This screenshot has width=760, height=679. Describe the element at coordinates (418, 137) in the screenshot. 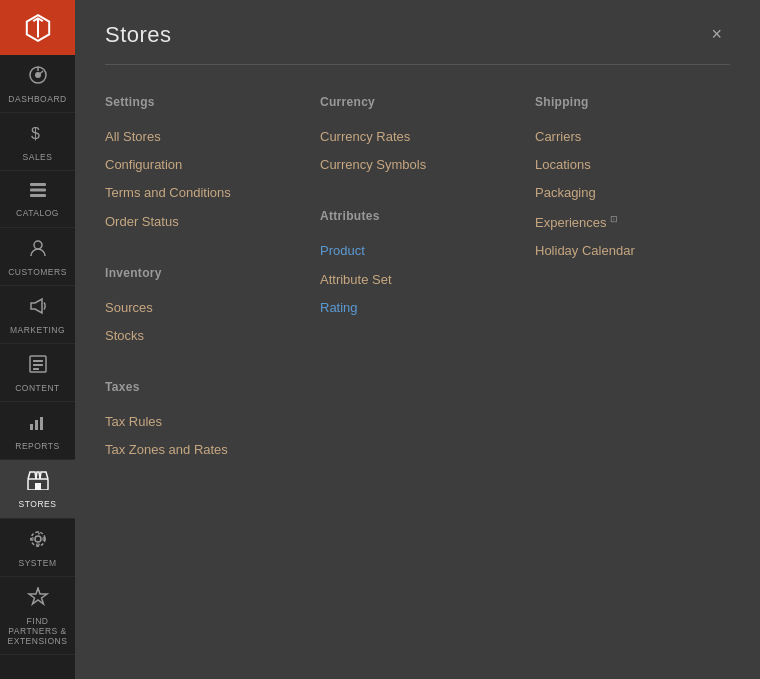

I see `link-currency-rates: Currency Rates` at that location.